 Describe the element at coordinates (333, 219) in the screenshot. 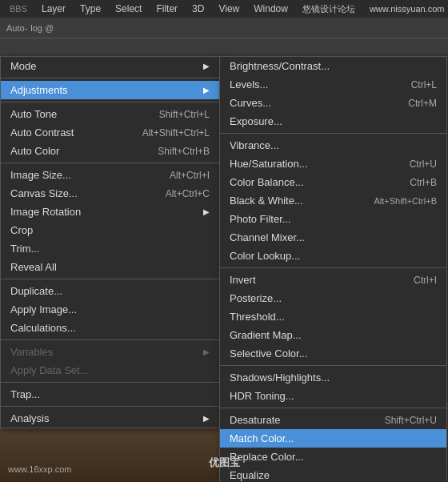

I see `menu-photo-filter: Photo Filter...` at that location.